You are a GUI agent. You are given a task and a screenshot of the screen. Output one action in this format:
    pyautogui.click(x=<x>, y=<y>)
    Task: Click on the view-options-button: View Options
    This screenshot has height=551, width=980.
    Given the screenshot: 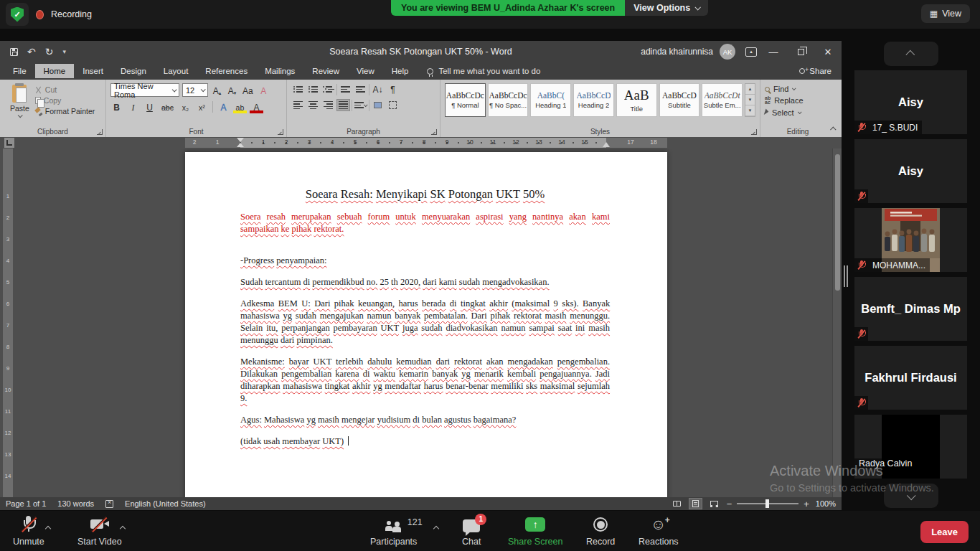 What is the action you would take?
    pyautogui.click(x=666, y=8)
    